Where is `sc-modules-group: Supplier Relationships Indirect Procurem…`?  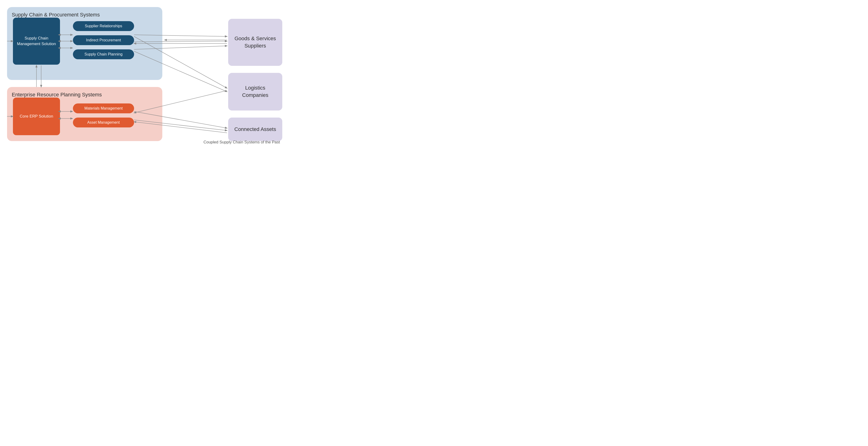
sc-modules-group: Supplier Relationships Indirect Procurem… is located at coordinates (103, 40).